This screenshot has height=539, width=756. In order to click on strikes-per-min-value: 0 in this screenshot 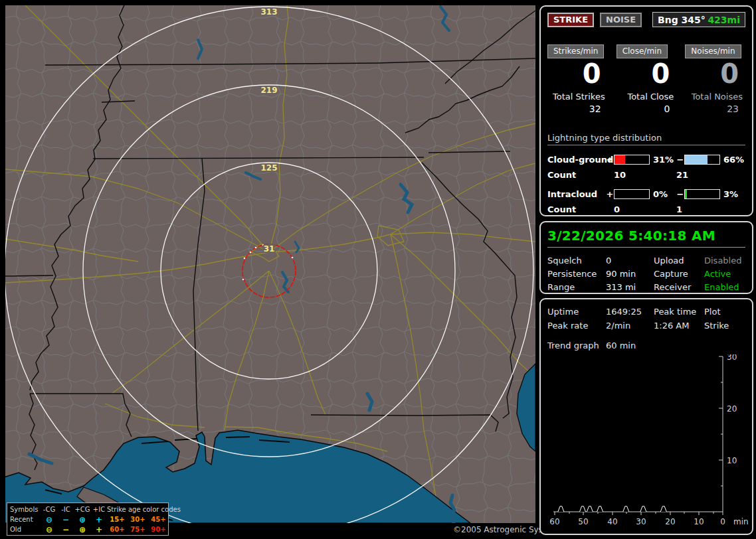, I will do `click(578, 74)`.